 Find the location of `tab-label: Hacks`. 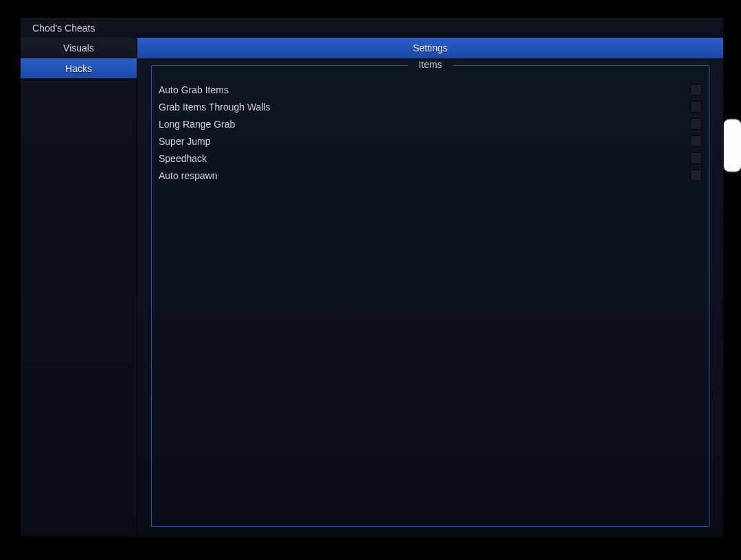

tab-label: Hacks is located at coordinates (78, 69).